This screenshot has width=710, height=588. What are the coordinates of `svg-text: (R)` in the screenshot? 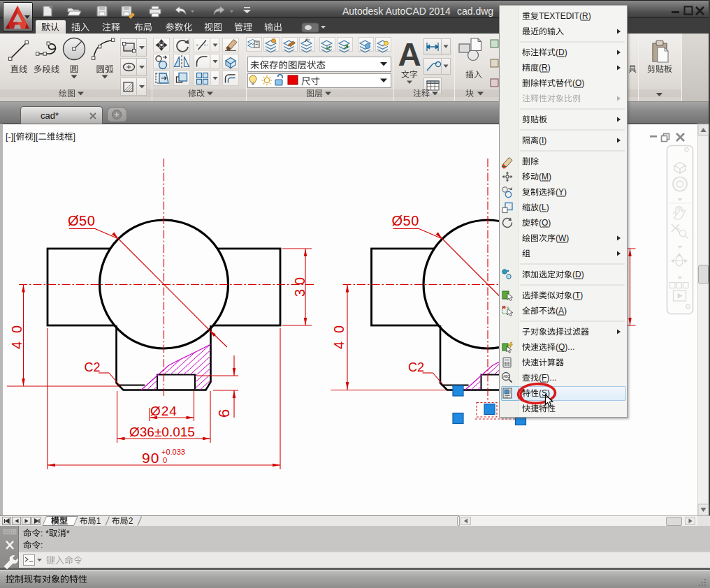 It's located at (545, 68).